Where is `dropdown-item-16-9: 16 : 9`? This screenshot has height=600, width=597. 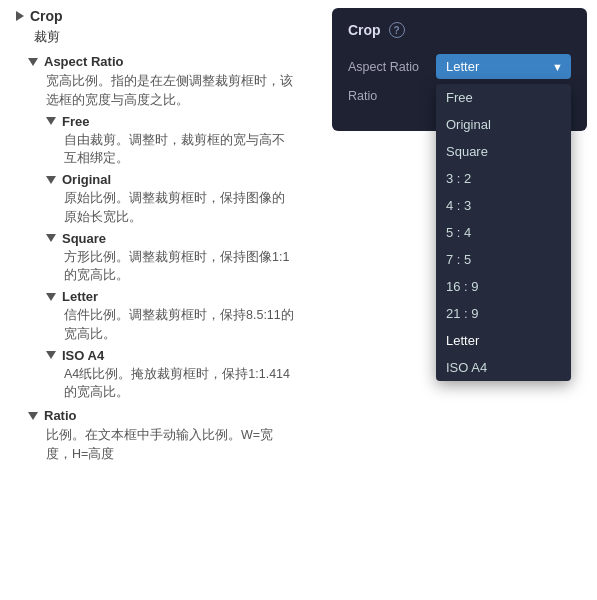 dropdown-item-16-9: 16 : 9 is located at coordinates (504, 286).